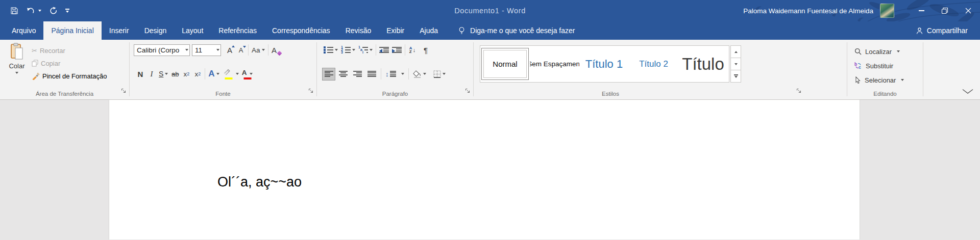  I want to click on styles-scroll-down-button, so click(736, 64).